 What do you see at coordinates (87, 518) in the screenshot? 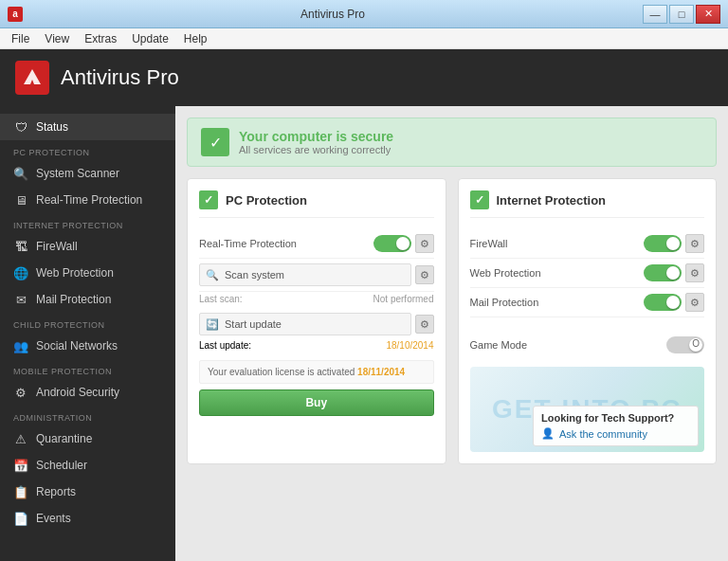
I see `sidebar-item-events: 📄 Events` at bounding box center [87, 518].